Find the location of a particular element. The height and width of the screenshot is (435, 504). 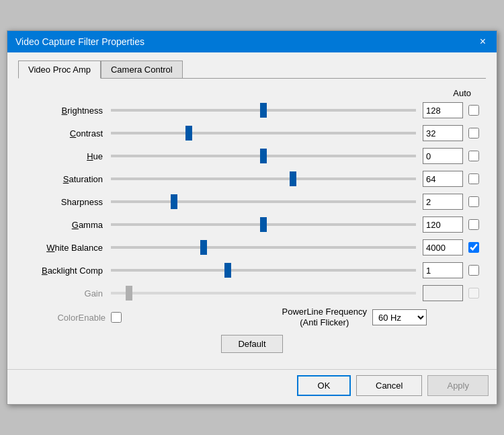

default-button-row: Default is located at coordinates (252, 344).